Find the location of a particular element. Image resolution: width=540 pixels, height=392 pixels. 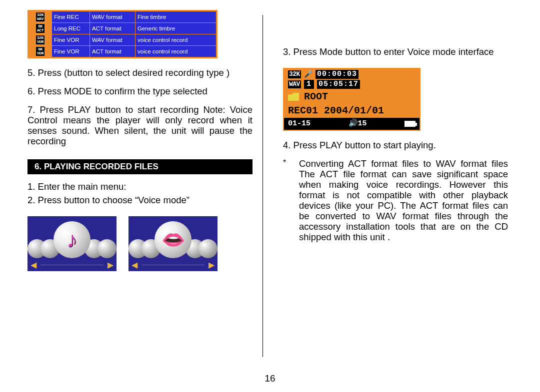

section-header: 6. PLAYING RECORDED FILES is located at coordinates (140, 167).